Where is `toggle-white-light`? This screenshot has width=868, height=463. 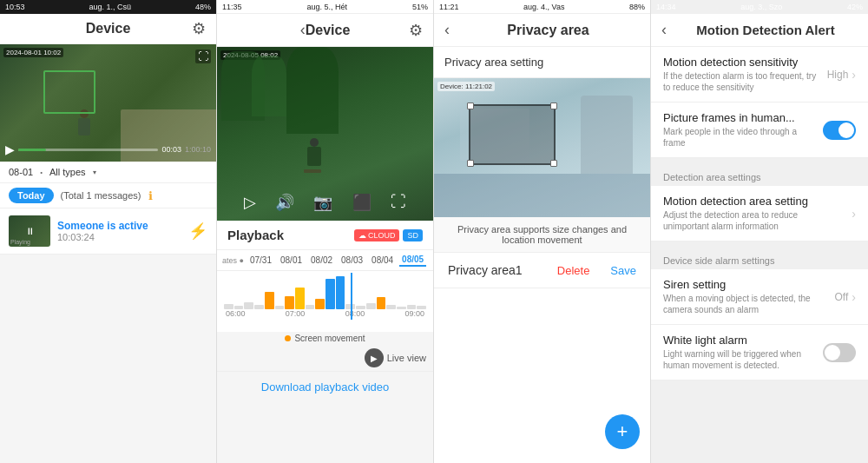 toggle-white-light is located at coordinates (839, 353).